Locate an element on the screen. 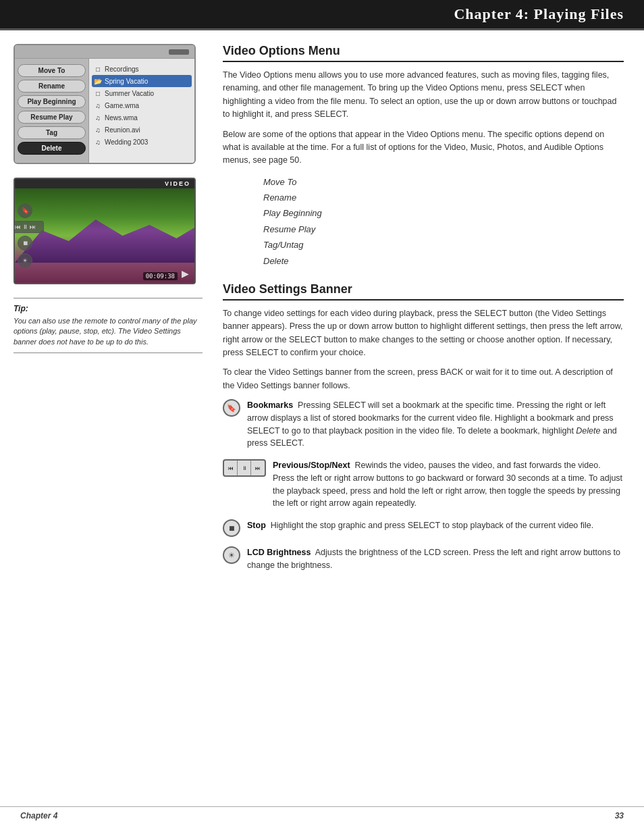  file-label-game: Game.wma is located at coordinates (122, 105).